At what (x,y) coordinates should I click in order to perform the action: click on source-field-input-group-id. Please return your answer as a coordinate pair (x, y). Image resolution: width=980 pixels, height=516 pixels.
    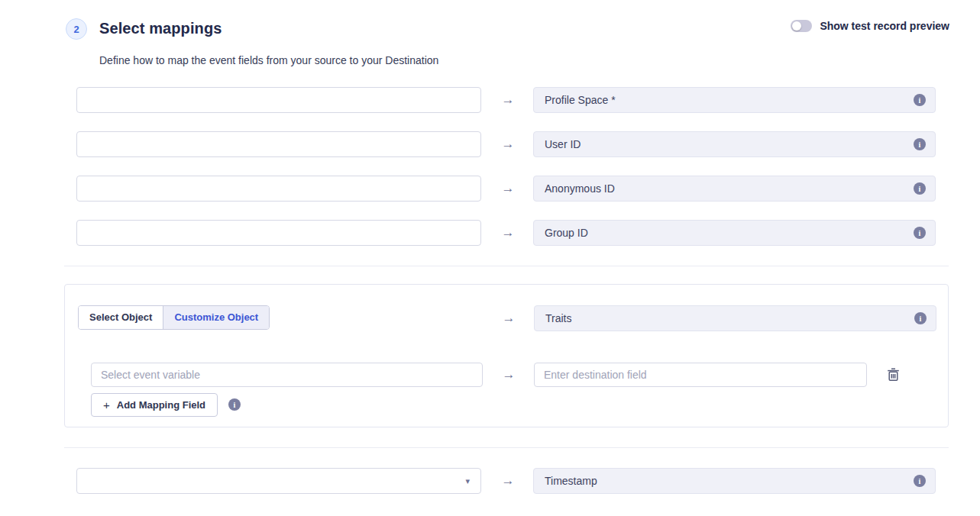
    Looking at the image, I should click on (279, 233).